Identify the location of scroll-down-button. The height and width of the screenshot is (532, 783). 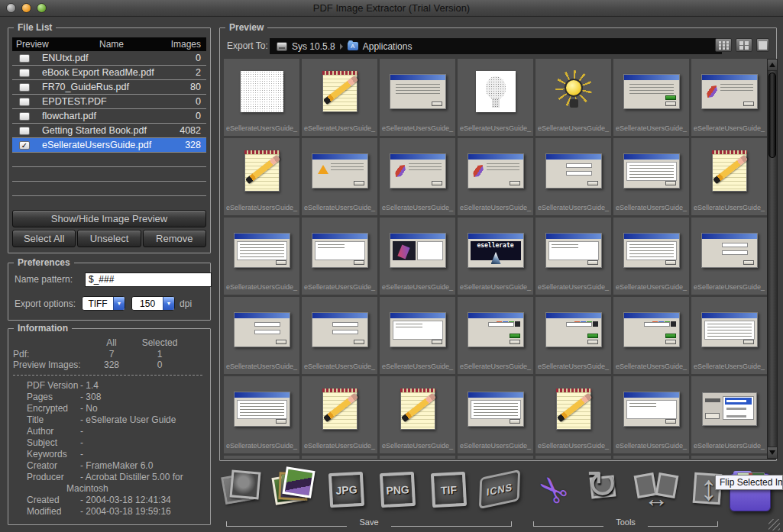
(772, 452).